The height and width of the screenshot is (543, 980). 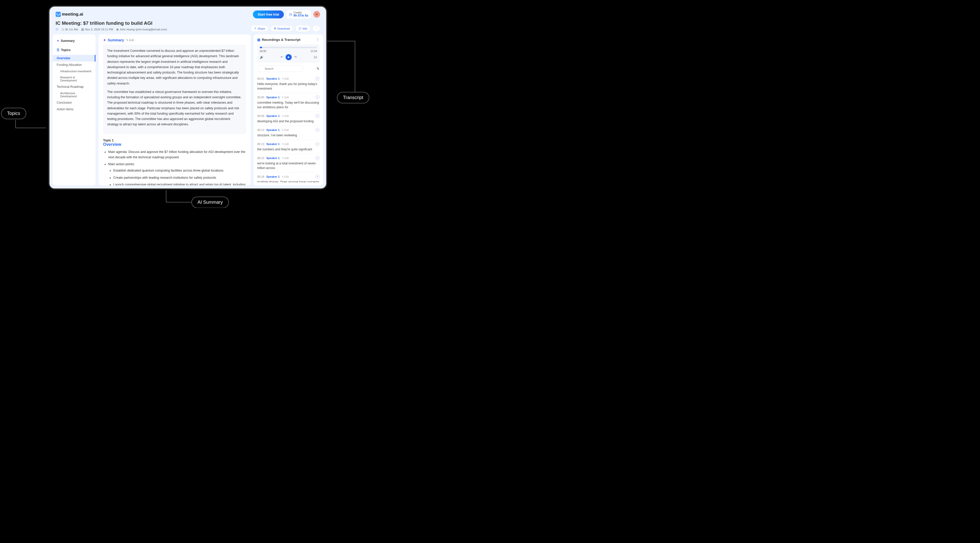 What do you see at coordinates (188, 111) in the screenshot?
I see `content: ✦ Summary ☰ Topics OverviewFunding Alloc…` at bounding box center [188, 111].